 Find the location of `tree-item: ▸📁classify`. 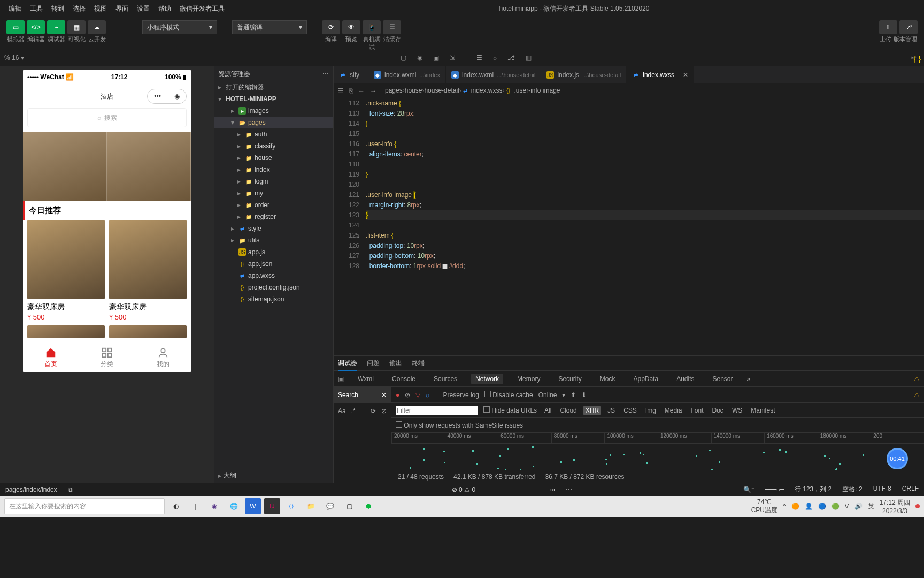

tree-item: ▸📁classify is located at coordinates (274, 146).